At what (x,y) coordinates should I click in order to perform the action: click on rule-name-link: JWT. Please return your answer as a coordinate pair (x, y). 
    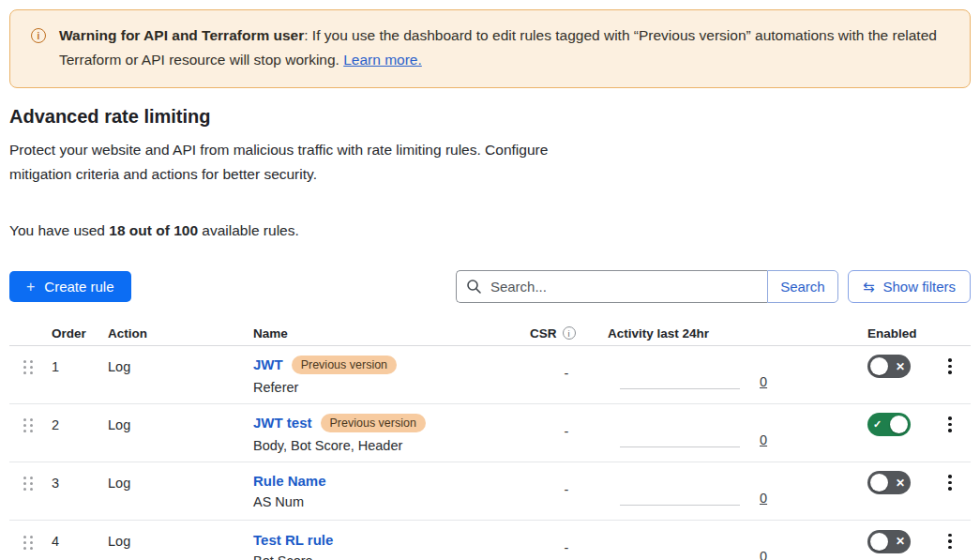
    Looking at the image, I should click on (268, 364).